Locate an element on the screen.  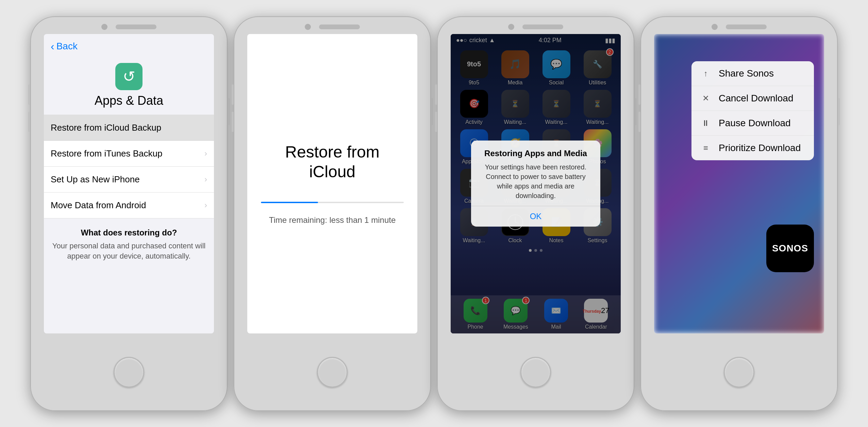
screen-homescreen: ●●○ cricket ▲ 4:02 PM ▮▮▮ 9to5 9to5 🎵 Me… is located at coordinates (536, 184).